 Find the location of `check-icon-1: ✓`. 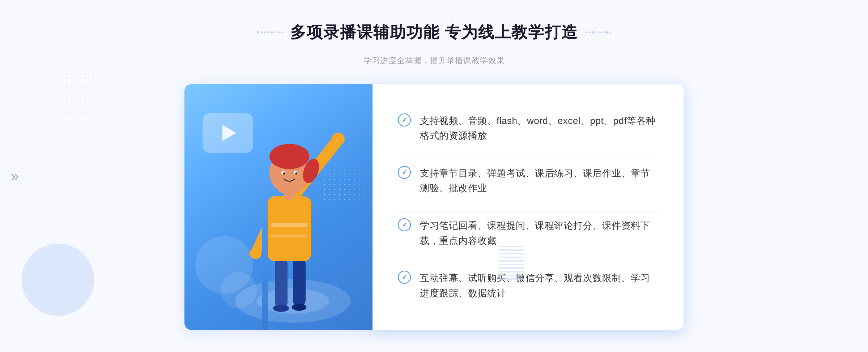

check-icon-1: ✓ is located at coordinates (404, 120).